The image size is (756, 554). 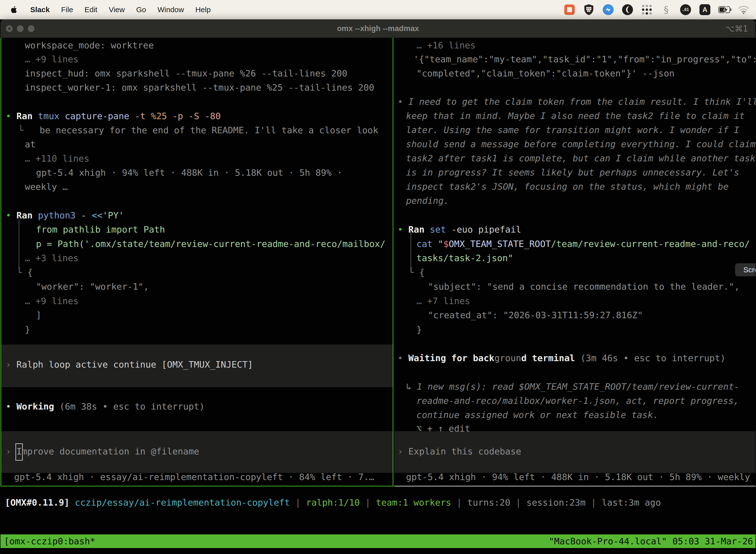 What do you see at coordinates (546, 73) in the screenshot?
I see `terminal-text-segment: "completed","claim_token":"claim-token"}…` at bounding box center [546, 73].